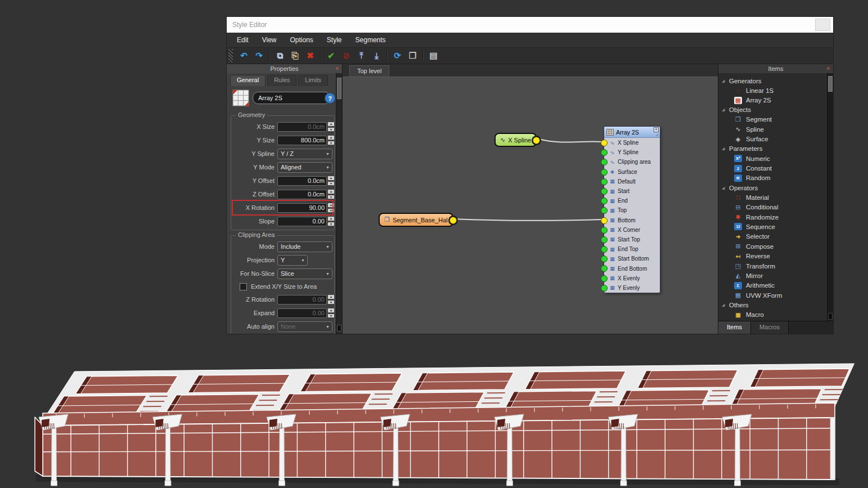  Describe the element at coordinates (306, 140) in the screenshot. I see `y-size-field` at that location.